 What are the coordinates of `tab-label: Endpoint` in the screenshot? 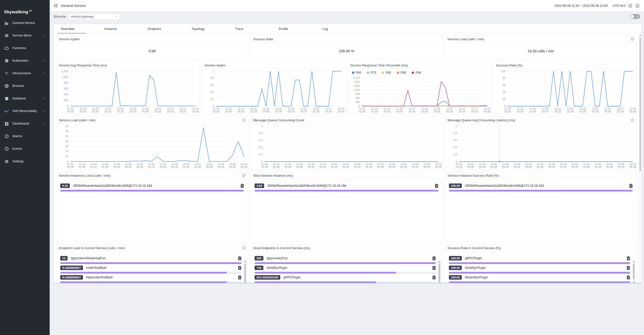 It's located at (154, 29).